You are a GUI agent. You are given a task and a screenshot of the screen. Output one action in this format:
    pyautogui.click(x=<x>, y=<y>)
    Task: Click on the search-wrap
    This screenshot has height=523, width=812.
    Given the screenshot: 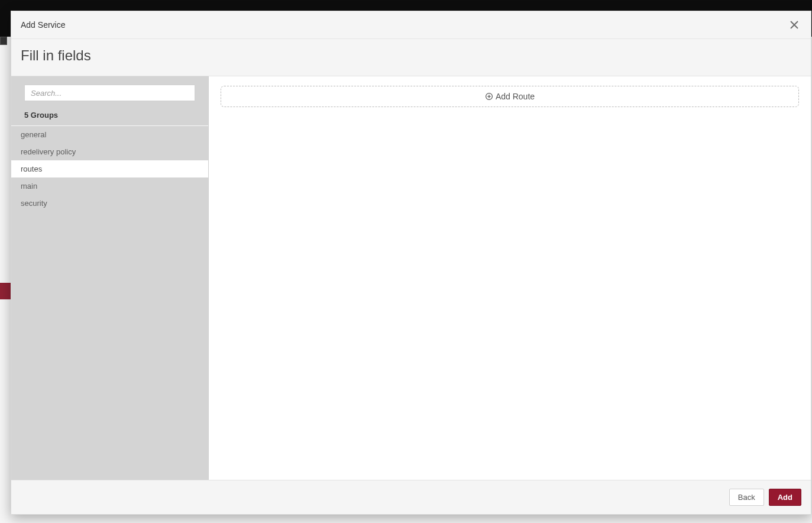 What is the action you would take?
    pyautogui.click(x=110, y=91)
    